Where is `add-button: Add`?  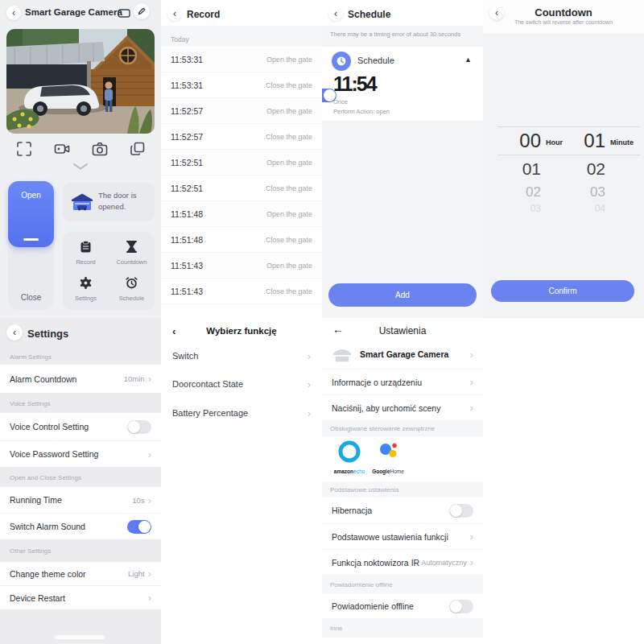
add-button: Add is located at coordinates (402, 295).